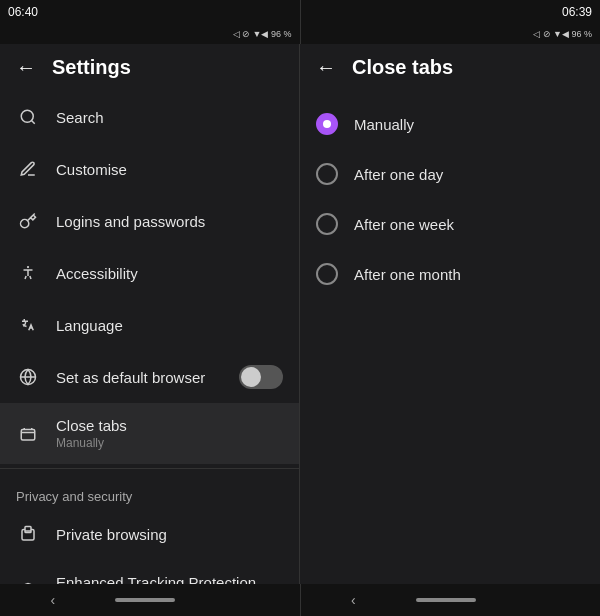  Describe the element at coordinates (23, 12) in the screenshot. I see `left-time: 06:40` at that location.